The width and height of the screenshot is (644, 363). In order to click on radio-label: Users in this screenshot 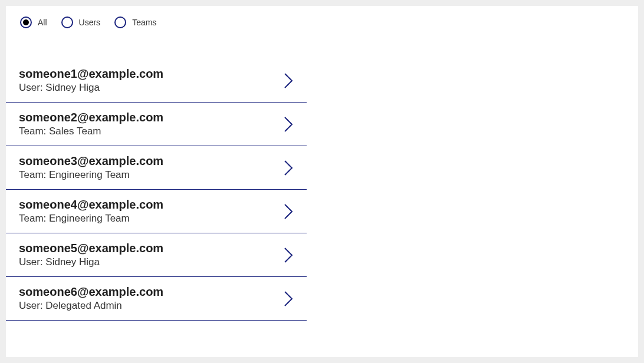, I will do `click(90, 22)`.